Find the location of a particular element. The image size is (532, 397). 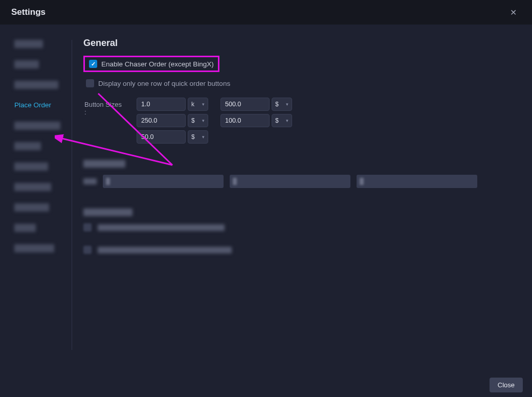

size-pair: 1.0 k▾ is located at coordinates (172, 104).